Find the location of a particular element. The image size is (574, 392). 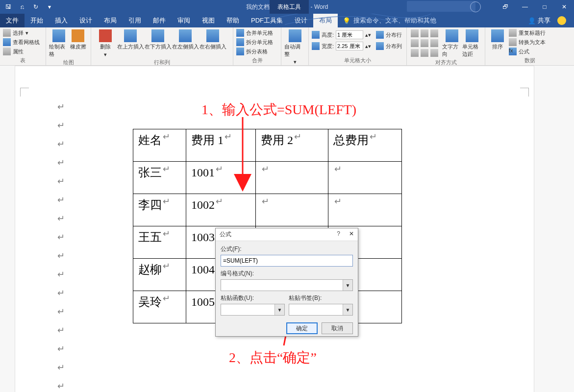

draw-table-button: 绘制表格 is located at coordinates (59, 43).